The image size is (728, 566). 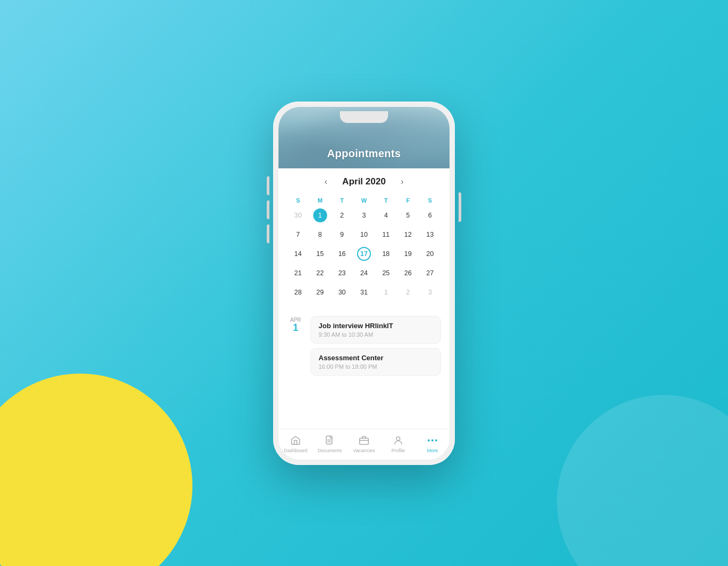 What do you see at coordinates (408, 215) in the screenshot?
I see `calendar-day: 5` at bounding box center [408, 215].